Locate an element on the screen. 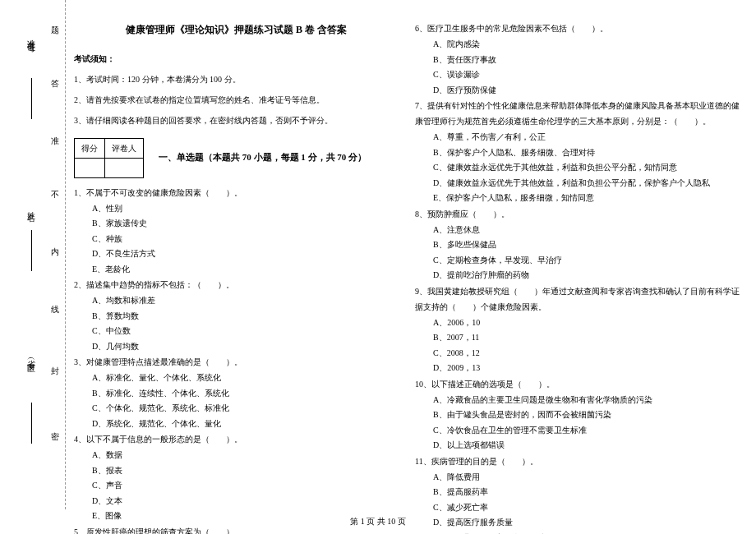  option: A、注意休息 is located at coordinates (577, 230).